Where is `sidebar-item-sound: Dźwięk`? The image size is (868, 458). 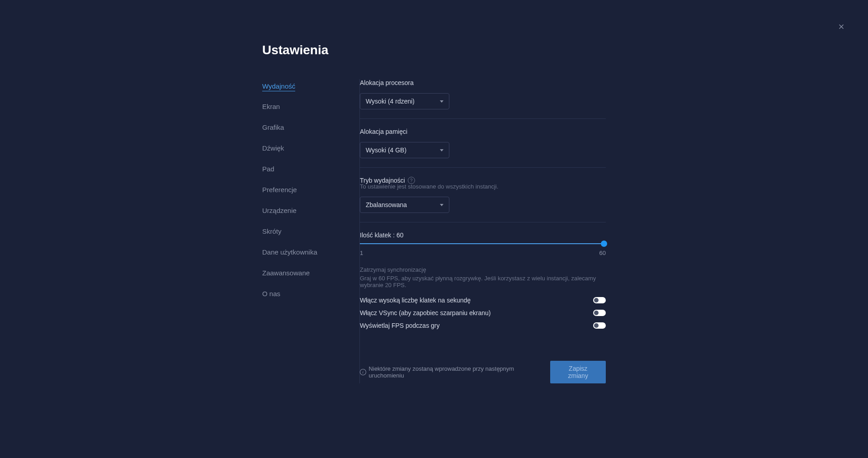
sidebar-item-sound: Dźwięk is located at coordinates (273, 148).